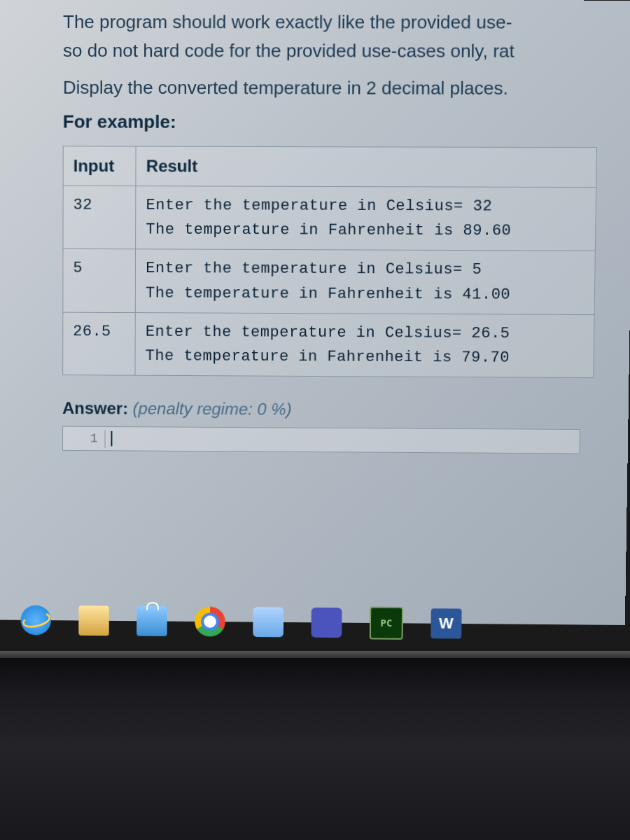 The image size is (630, 840). Describe the element at coordinates (99, 217) in the screenshot. I see `input-cell: 32` at that location.